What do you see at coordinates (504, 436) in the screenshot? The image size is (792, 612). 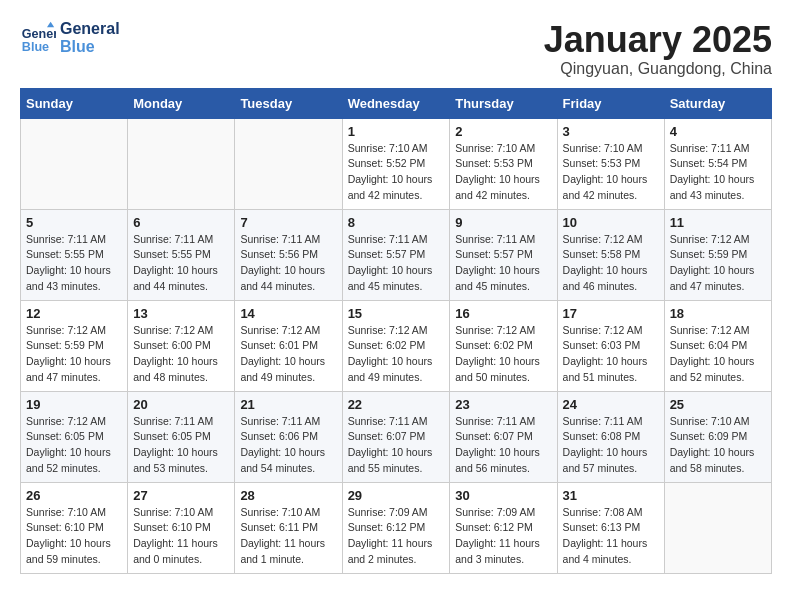 I see `calendar-cell: 23Sunrise: 7:11 AMSunset: 6:07 PMDayligh…` at bounding box center [504, 436].